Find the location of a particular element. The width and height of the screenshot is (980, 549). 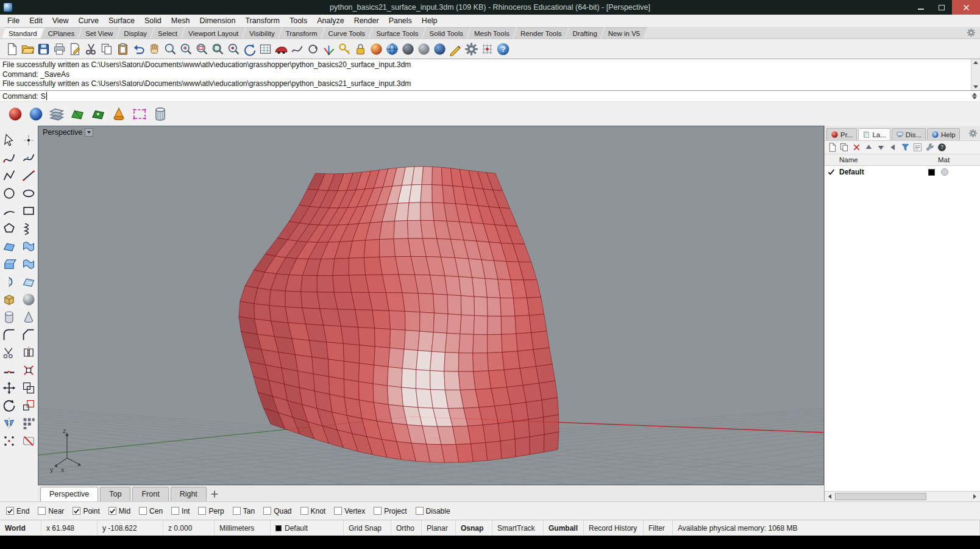

tool-rectangle-icon is located at coordinates (29, 211).